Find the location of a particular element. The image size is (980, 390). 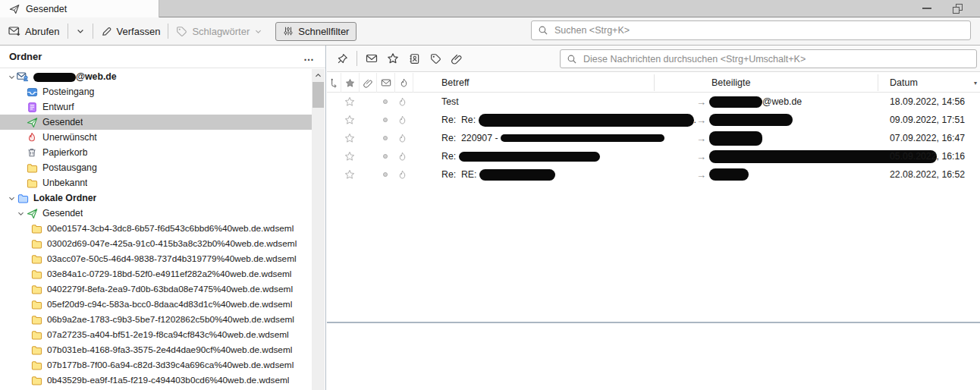

folder-posteingang: Posteingang is located at coordinates (156, 92).